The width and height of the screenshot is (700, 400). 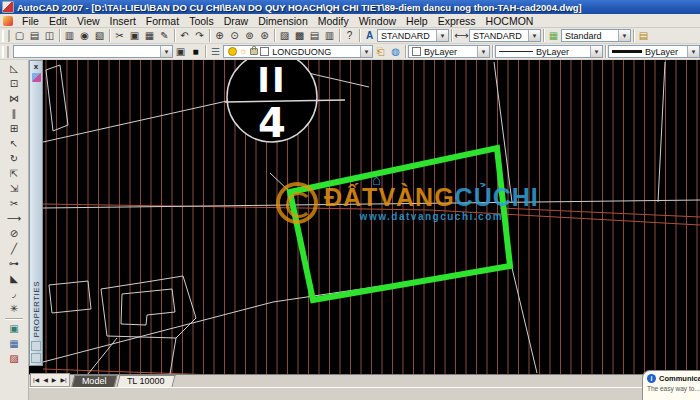 What do you see at coordinates (196, 52) in the screenshot?
I see `workspace-save-icon: ■` at bounding box center [196, 52].